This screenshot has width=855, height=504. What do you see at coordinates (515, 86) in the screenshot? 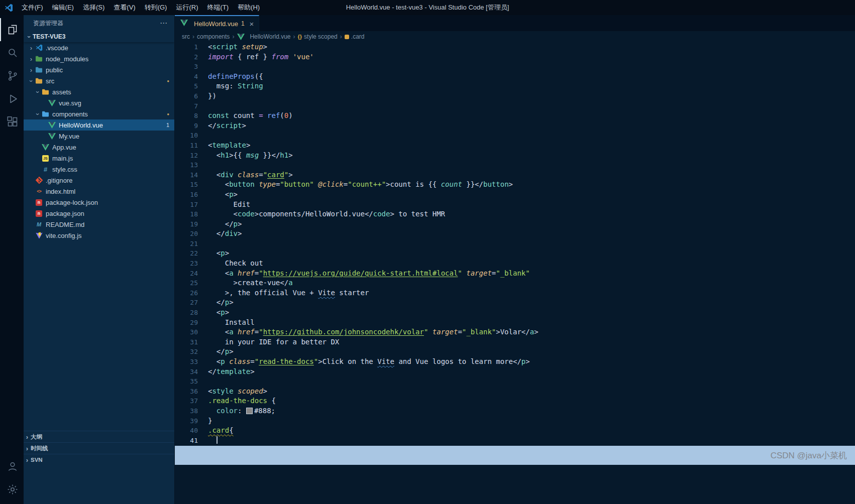
I see `code-line: 5 msg: String` at bounding box center [515, 86].